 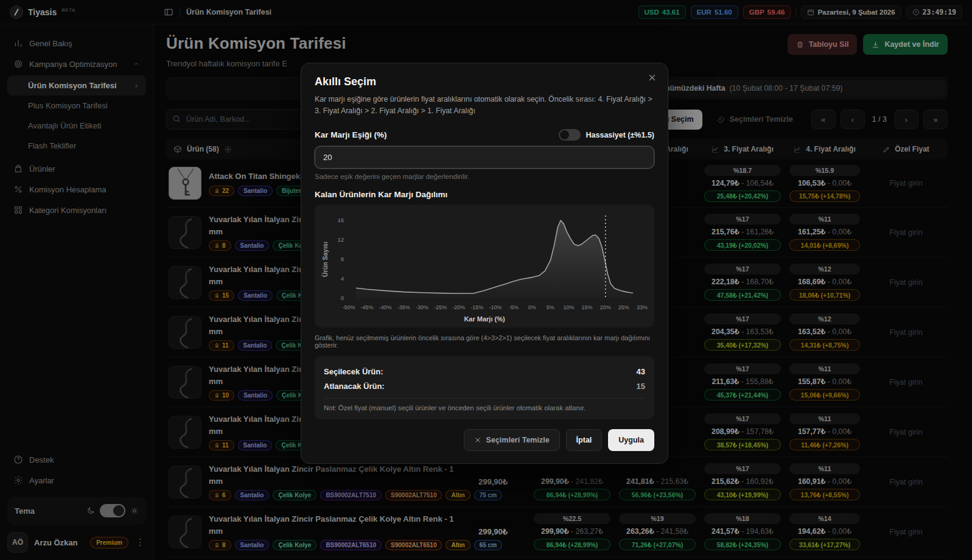 I want to click on svg-text: 16, so click(x=341, y=220).